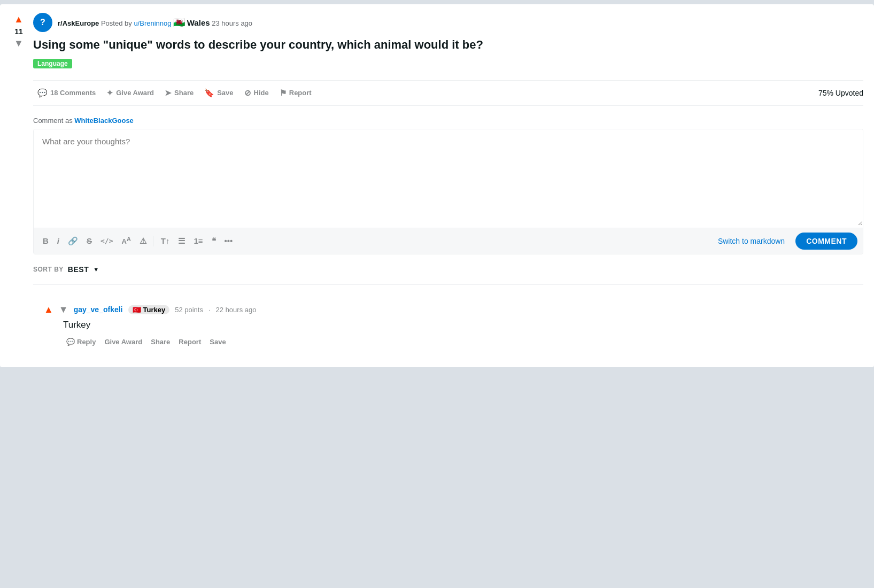 The width and height of the screenshot is (874, 588). Describe the element at coordinates (219, 93) in the screenshot. I see `save-button: 🔖 Save` at that location.